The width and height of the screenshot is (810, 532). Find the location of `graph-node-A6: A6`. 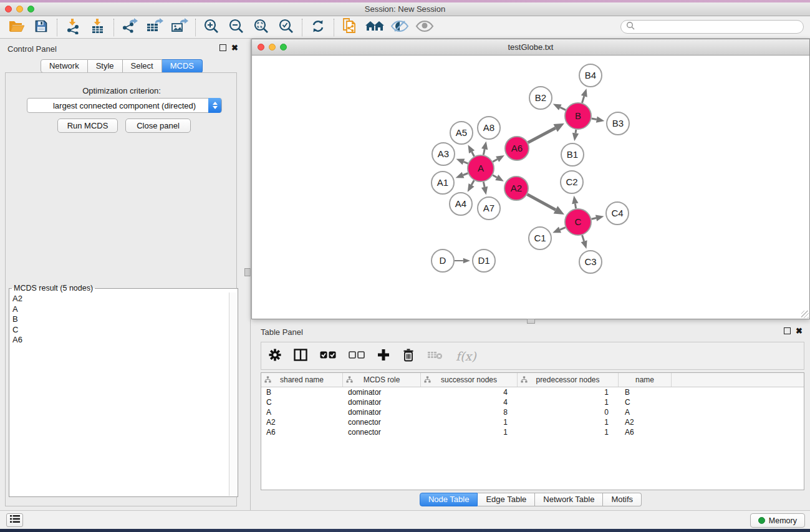

graph-node-A6: A6 is located at coordinates (517, 148).